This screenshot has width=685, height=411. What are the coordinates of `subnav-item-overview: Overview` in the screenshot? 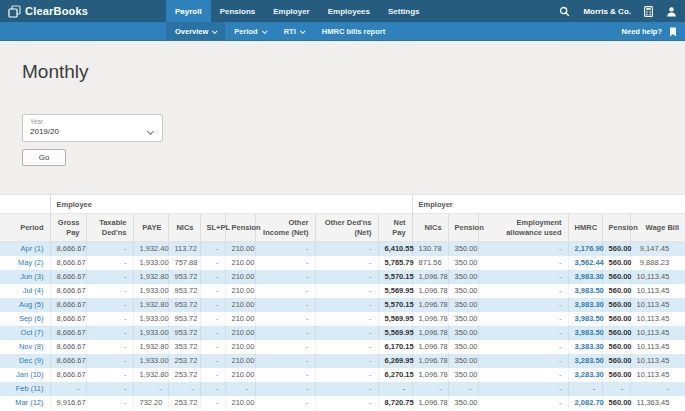 It's located at (196, 32).